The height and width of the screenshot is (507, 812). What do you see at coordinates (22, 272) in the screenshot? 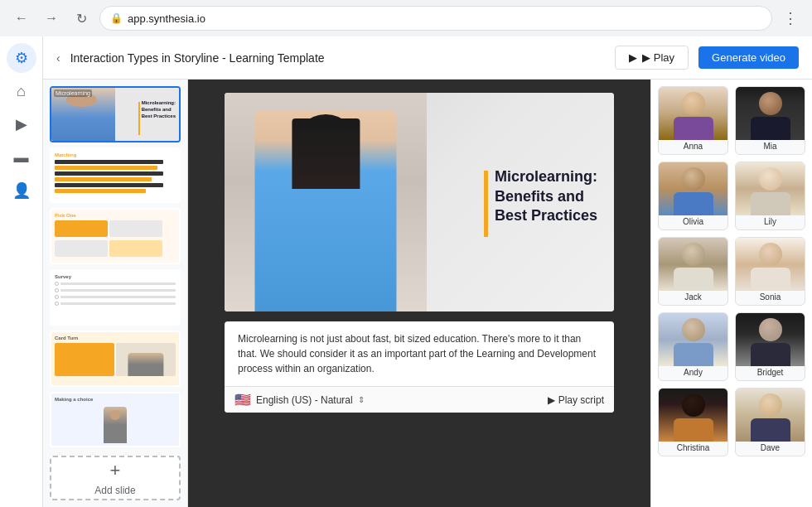
I see `sidebar-icons: ⚙ ⌂ ▶ ▬ 👤` at bounding box center [22, 272].